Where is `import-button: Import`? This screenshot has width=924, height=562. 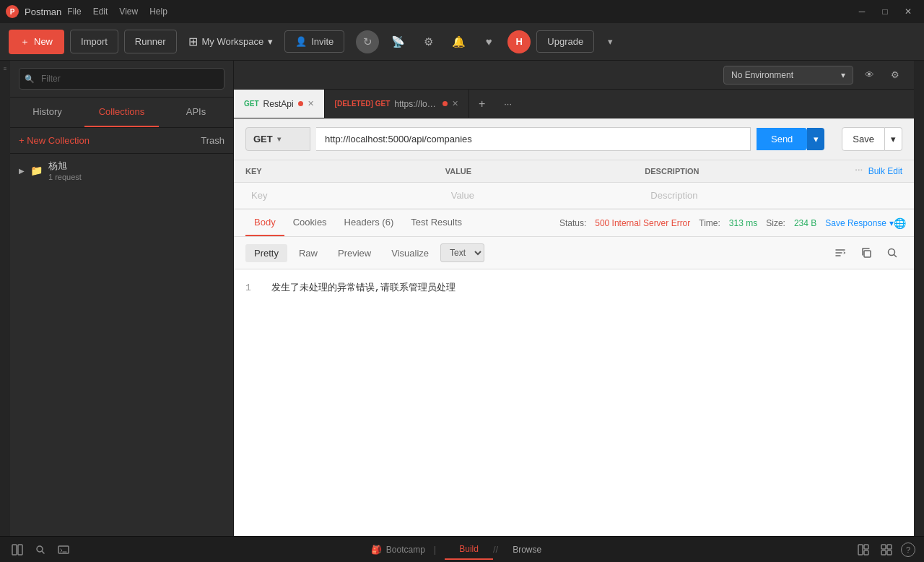 import-button: Import is located at coordinates (94, 42).